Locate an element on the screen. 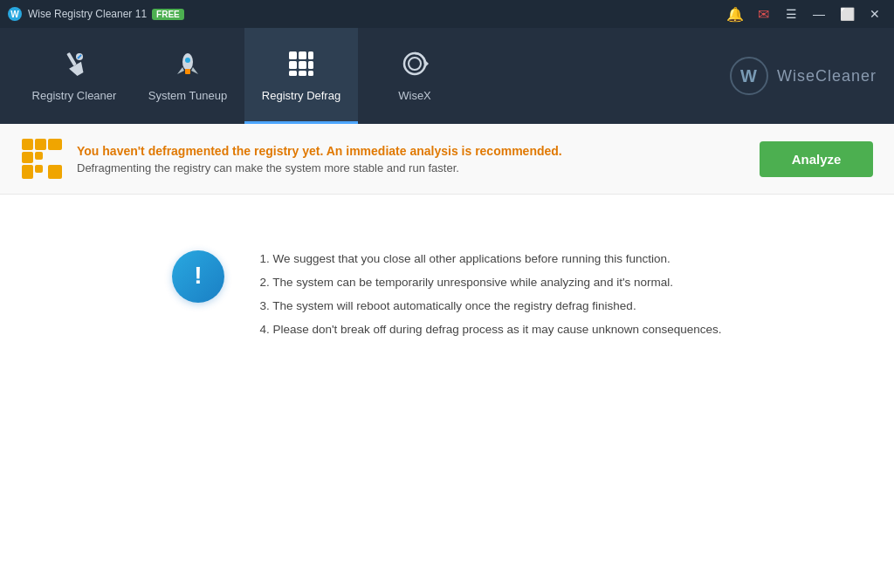 The image size is (894, 588). wisex-icon is located at coordinates (415, 66).